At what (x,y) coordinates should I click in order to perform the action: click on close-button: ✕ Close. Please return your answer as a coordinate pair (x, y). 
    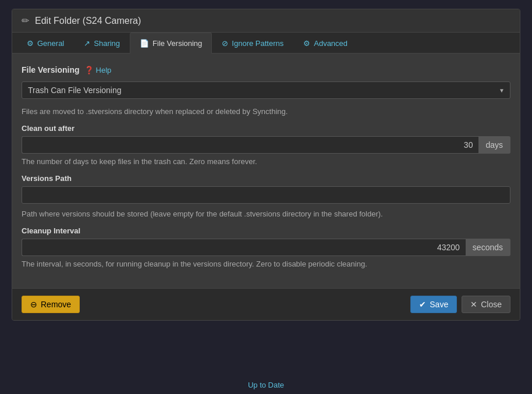
    Looking at the image, I should click on (486, 304).